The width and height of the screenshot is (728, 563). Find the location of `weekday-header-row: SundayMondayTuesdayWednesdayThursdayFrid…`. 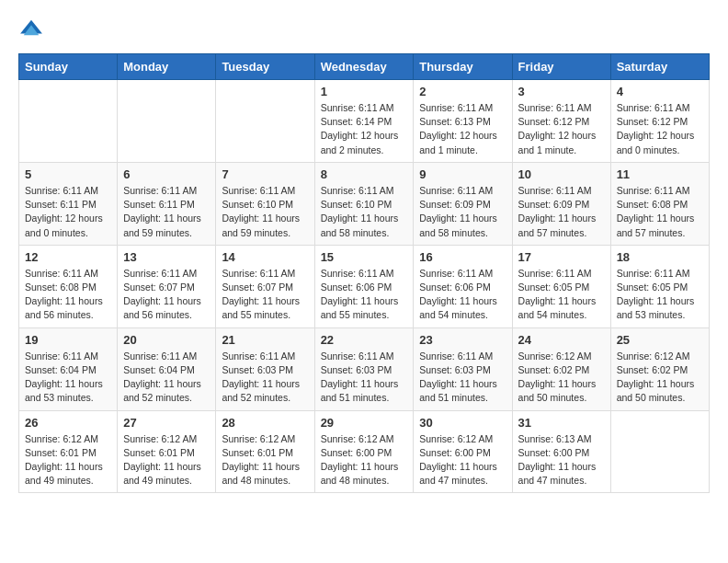

weekday-header-row: SundayMondayTuesdayWednesdayThursdayFrid… is located at coordinates (364, 67).